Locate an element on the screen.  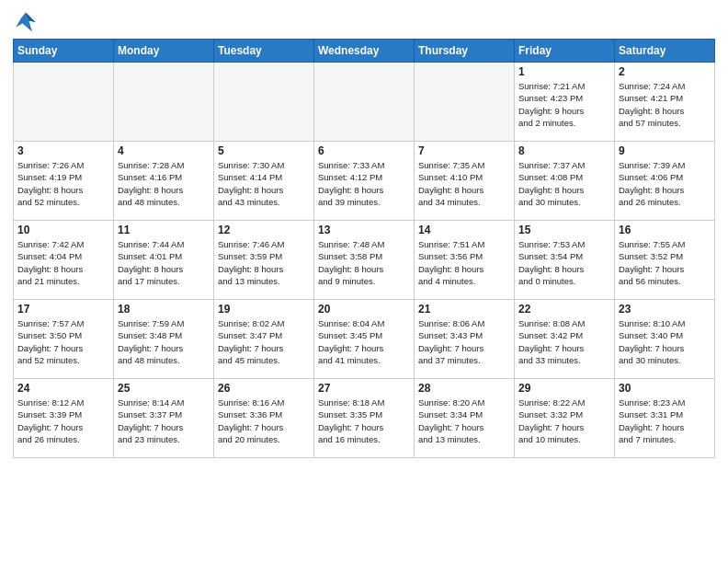
calendar-header-tuesday: Tuesday is located at coordinates (265, 52).